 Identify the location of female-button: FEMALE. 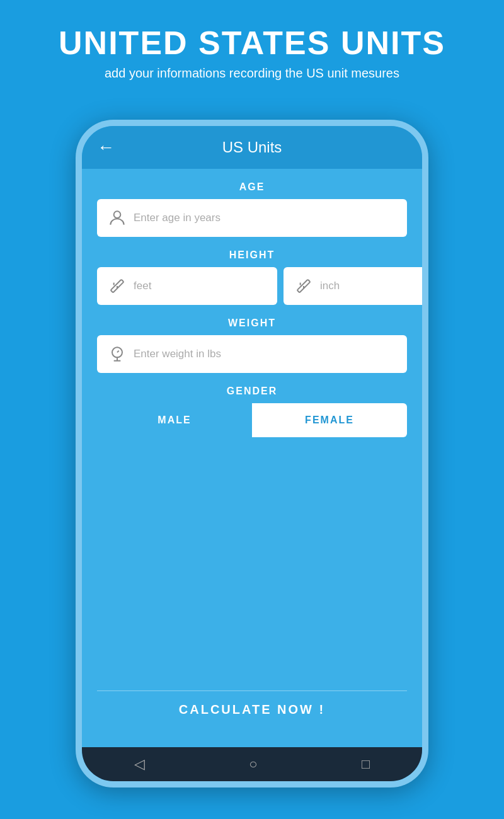
(329, 420).